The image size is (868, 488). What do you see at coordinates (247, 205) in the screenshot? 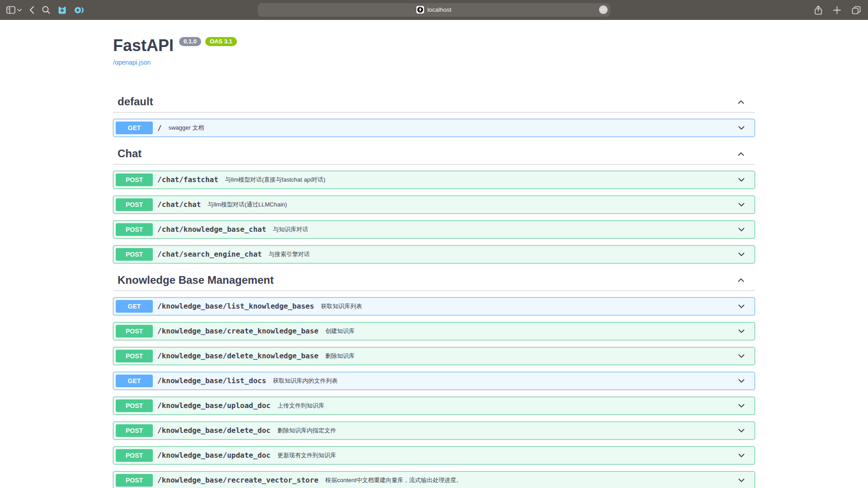
I see `endpoint-description: 与llm模型对话(通过LLMChain)` at bounding box center [247, 205].